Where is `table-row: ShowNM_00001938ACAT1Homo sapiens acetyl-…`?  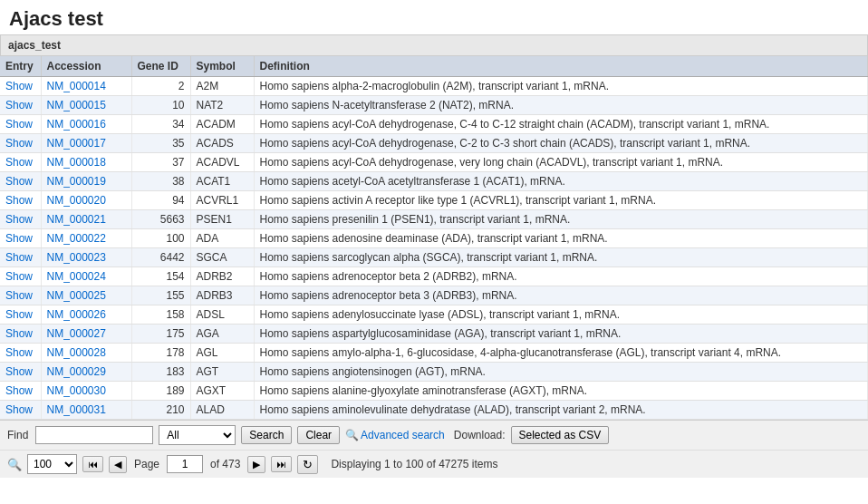
table-row: ShowNM_00001938ACAT1Homo sapiens acetyl-… is located at coordinates (434, 181).